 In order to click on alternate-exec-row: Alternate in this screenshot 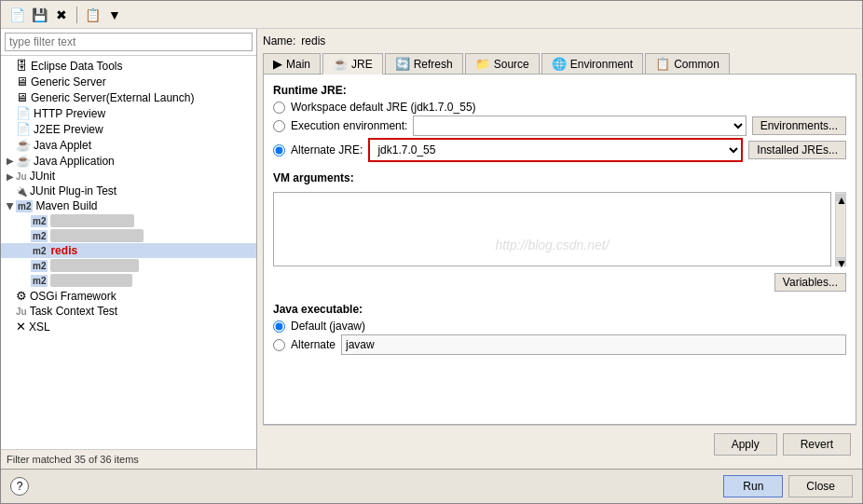, I will do `click(559, 345)`.